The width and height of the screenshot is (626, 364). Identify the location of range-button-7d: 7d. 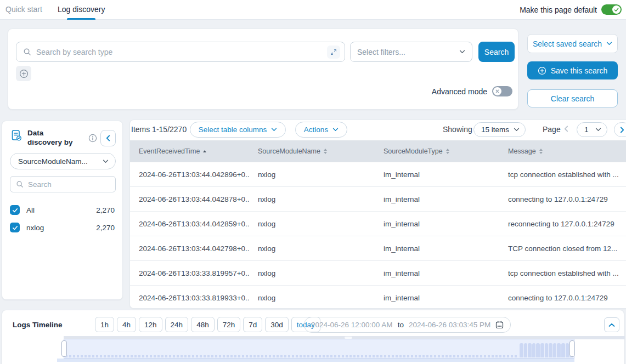
(252, 325).